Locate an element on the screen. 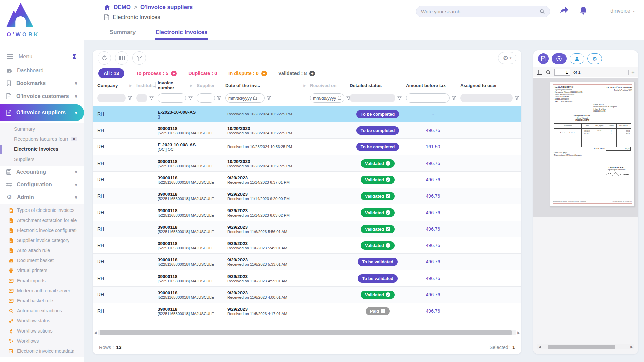 This screenshot has width=644, height=362. col-company: Company▶ is located at coordinates (115, 85).